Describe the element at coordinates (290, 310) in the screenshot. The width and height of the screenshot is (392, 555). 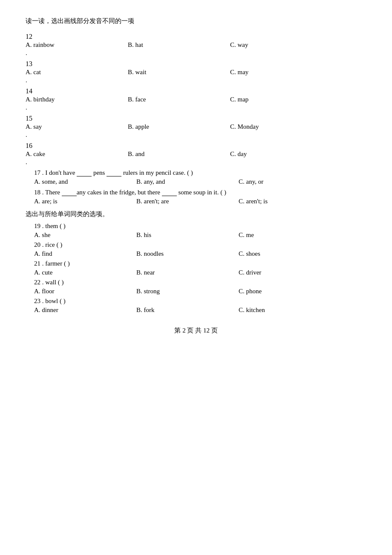
I see `q23-opt-c: C. kitchen` at that location.